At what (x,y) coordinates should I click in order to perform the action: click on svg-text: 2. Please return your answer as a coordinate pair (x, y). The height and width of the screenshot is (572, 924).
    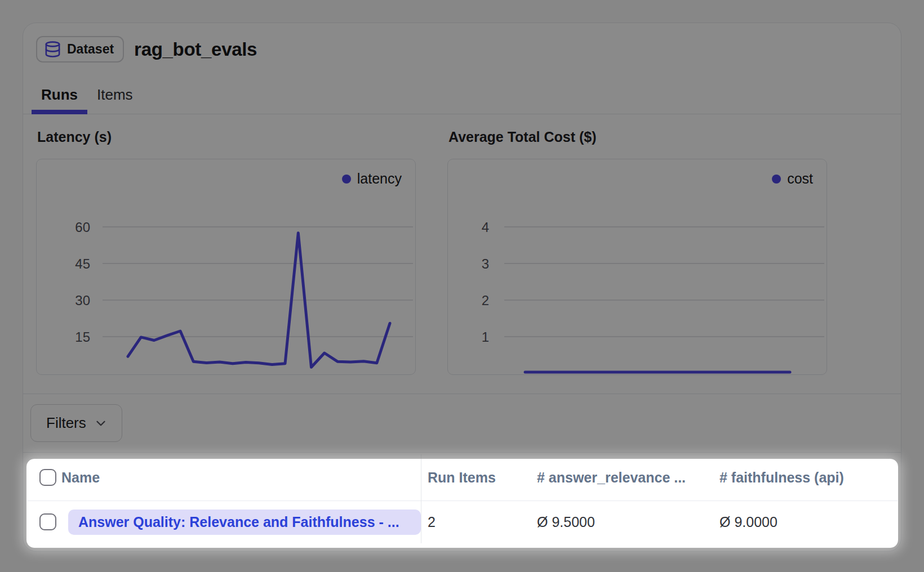
    Looking at the image, I should click on (486, 301).